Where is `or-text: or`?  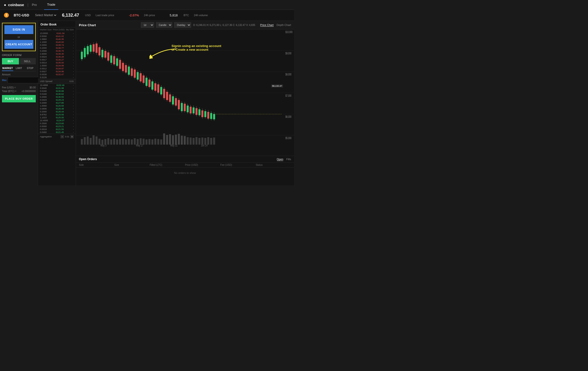 or-text: or is located at coordinates (19, 37).